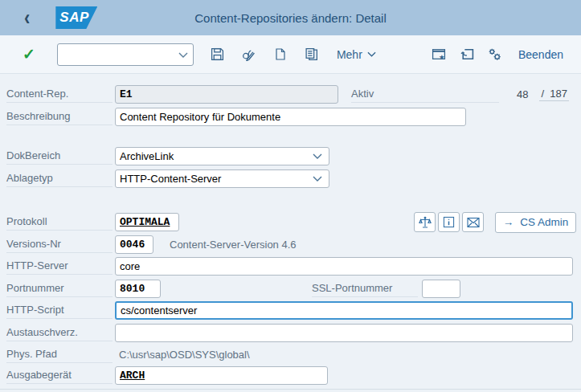 This screenshot has height=392, width=581. I want to click on entry-current: 48, so click(522, 95).